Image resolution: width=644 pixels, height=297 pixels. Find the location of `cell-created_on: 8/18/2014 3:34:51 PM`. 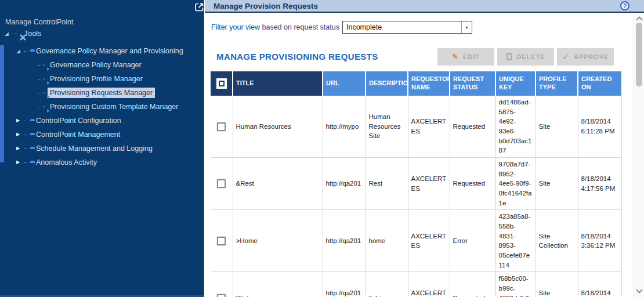

cell-created_on: 8/18/2014 3:34:51 PM is located at coordinates (600, 284).